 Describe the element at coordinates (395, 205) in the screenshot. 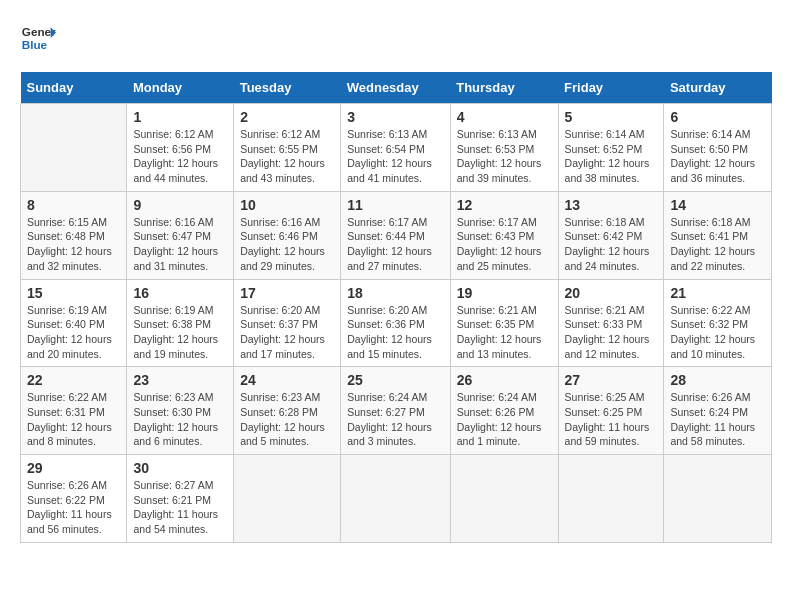

I see `day-number: 11` at that location.